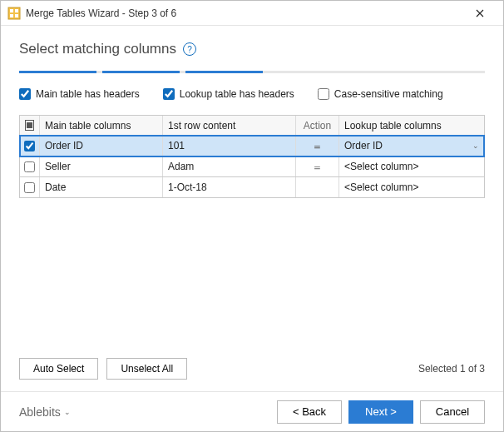  I want to click on firstrow-cell: 101, so click(230, 146).